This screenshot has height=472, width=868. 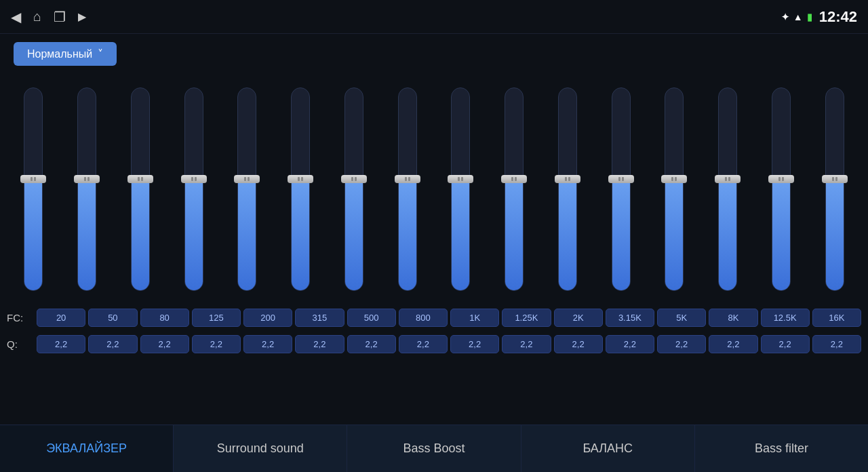 I want to click on slider-8K, so click(x=728, y=196).